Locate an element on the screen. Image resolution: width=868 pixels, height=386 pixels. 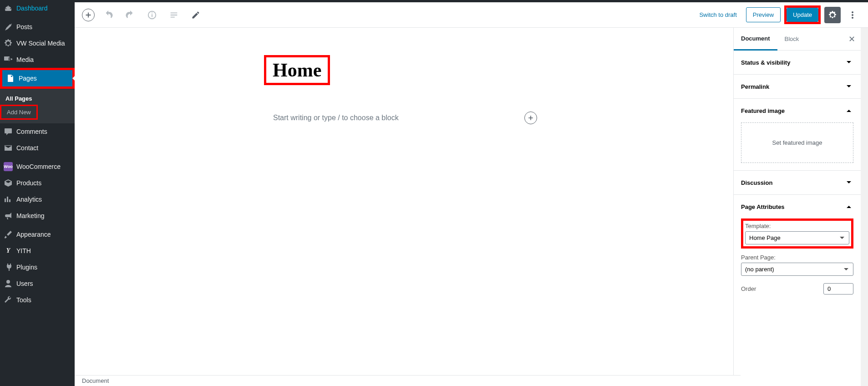
admin-sidebar: Dashboard Posts VW Social Media Media Pa… is located at coordinates (37, 193).